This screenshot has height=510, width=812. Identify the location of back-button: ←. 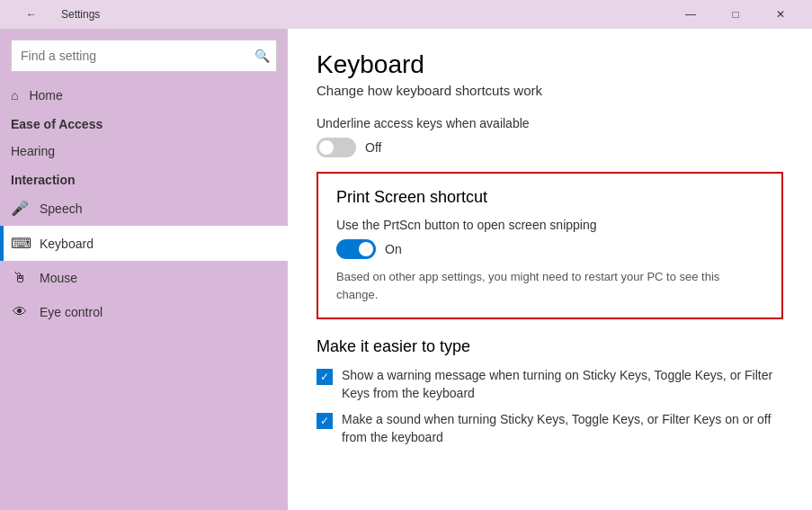
(31, 14).